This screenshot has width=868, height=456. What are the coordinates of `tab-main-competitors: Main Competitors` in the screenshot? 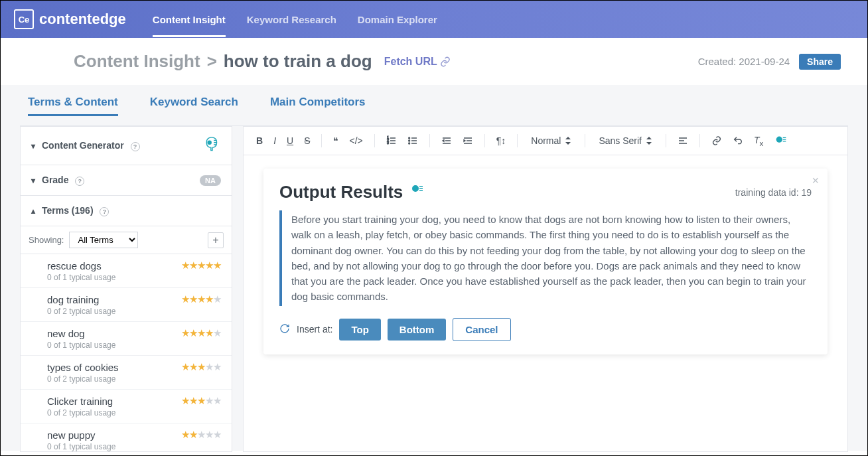 It's located at (318, 106).